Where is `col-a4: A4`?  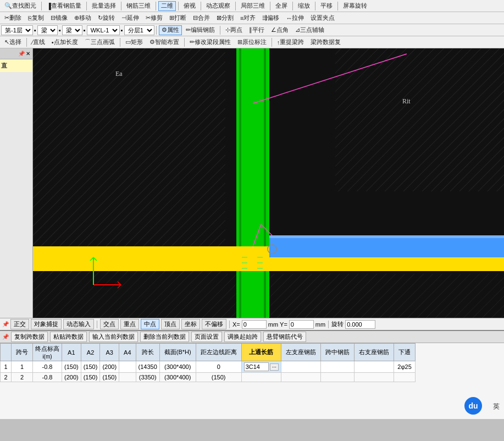 col-a4: A4 is located at coordinates (128, 352).